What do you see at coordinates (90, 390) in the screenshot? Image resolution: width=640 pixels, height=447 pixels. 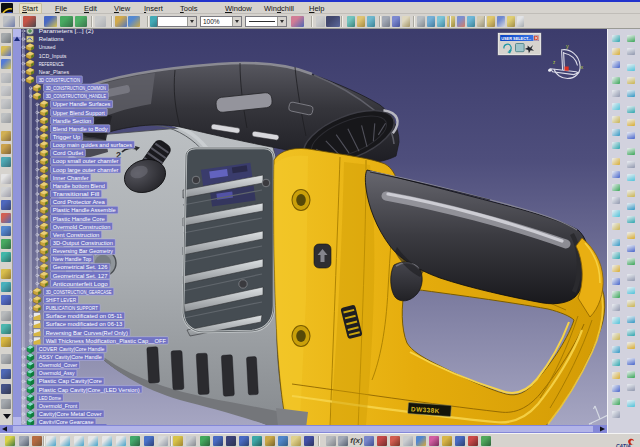 I see `svg-text:Plastic Cap Cavity|Core_(LED V: Plastic Cap Cavity|Core_(LED Version)` at bounding box center [90, 390].